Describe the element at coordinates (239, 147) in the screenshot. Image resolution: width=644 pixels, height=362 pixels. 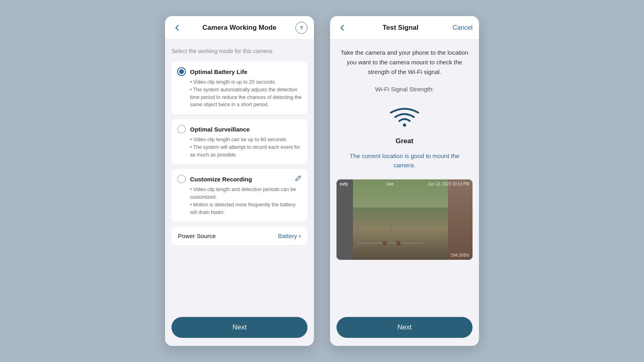
I see `option-optimal-surveillance-desc: • Video clip length can be up to 60 seco…` at that location.